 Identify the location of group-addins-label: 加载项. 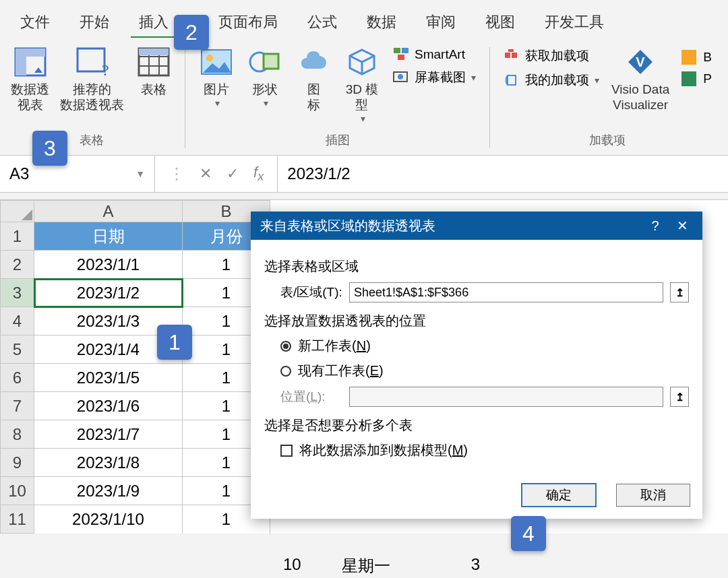
(607, 142).